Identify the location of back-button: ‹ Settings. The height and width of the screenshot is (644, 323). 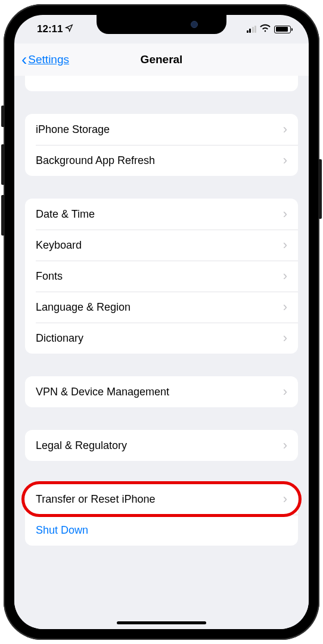
(45, 60).